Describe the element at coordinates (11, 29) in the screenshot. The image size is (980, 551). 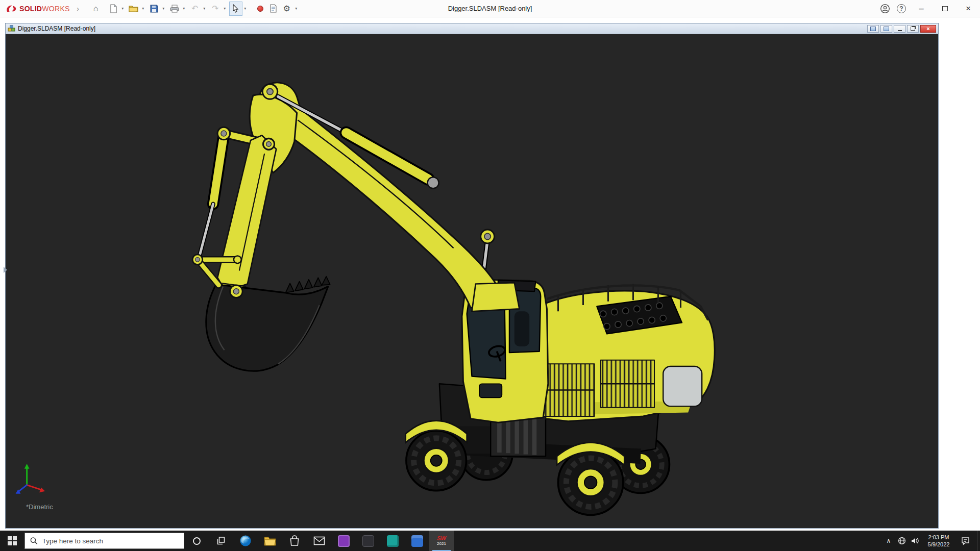
I see `assembly-document-icon` at that location.